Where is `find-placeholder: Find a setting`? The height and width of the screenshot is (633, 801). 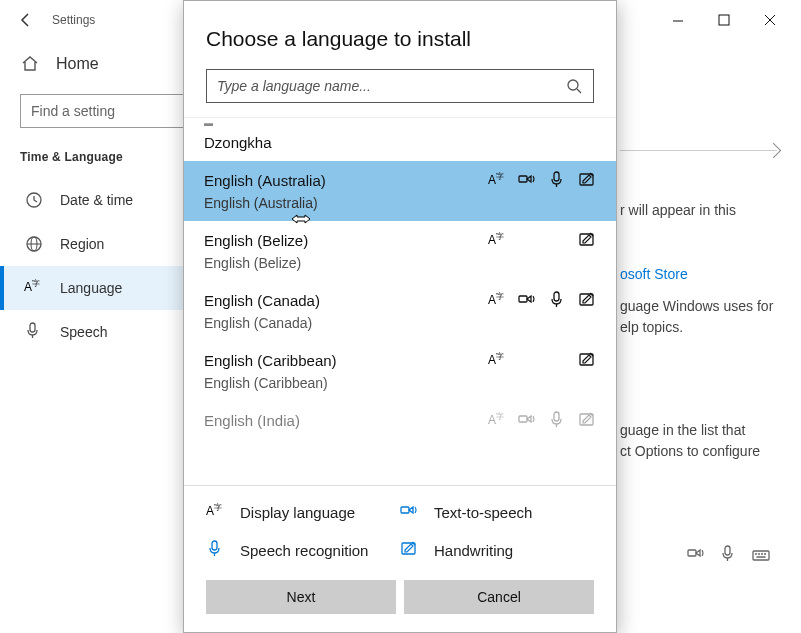
find-placeholder: Find a setting is located at coordinates (73, 111).